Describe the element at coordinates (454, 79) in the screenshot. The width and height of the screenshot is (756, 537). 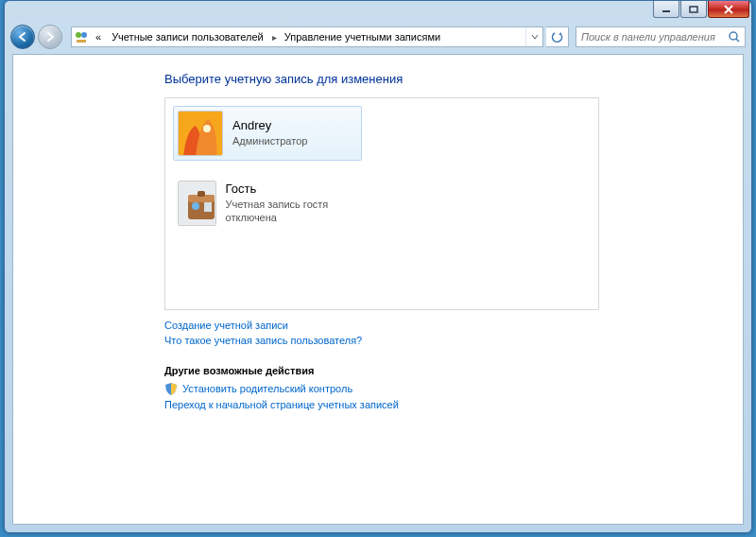
I see `page-heading: Выберите учетную запись для изменения` at that location.